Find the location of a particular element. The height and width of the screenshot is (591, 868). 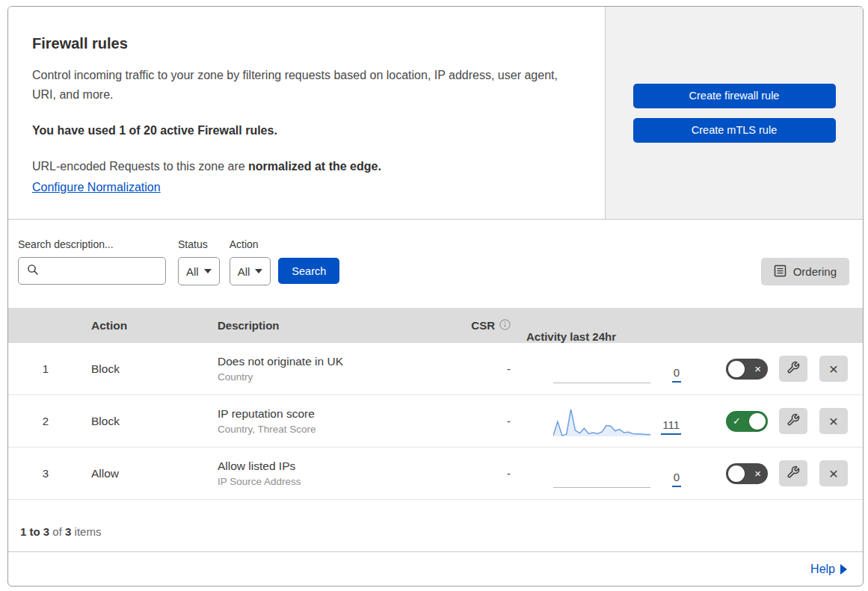

column-header-csr: CSR is located at coordinates (490, 326).